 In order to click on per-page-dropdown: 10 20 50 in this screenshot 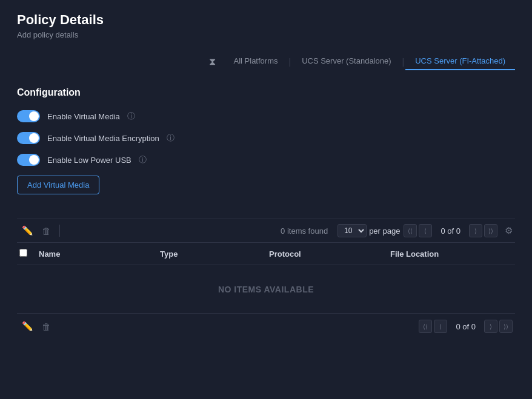, I will do `click(352, 231)`.